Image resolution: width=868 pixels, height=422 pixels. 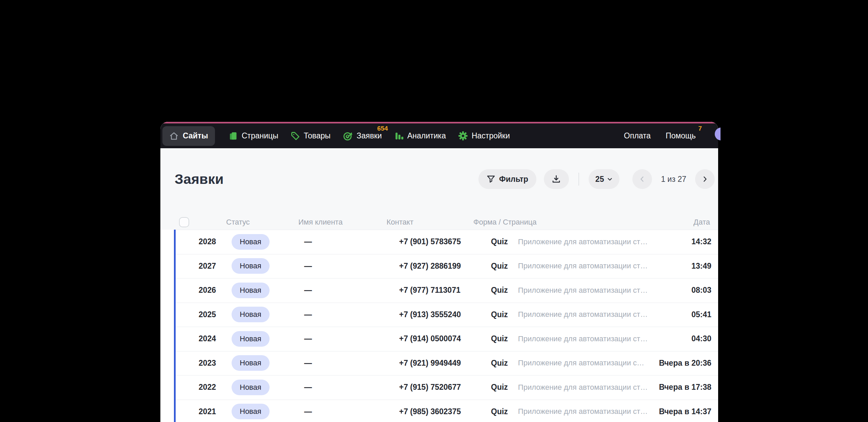 What do you see at coordinates (420, 136) in the screenshot?
I see `nav-item-analytics: Аналитика` at bounding box center [420, 136].